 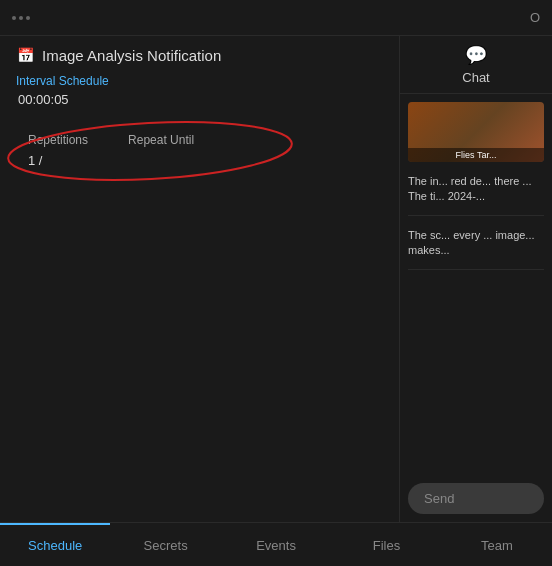 What do you see at coordinates (476, 132) in the screenshot?
I see `chat-thumbnail: Flies Tar...` at bounding box center [476, 132].